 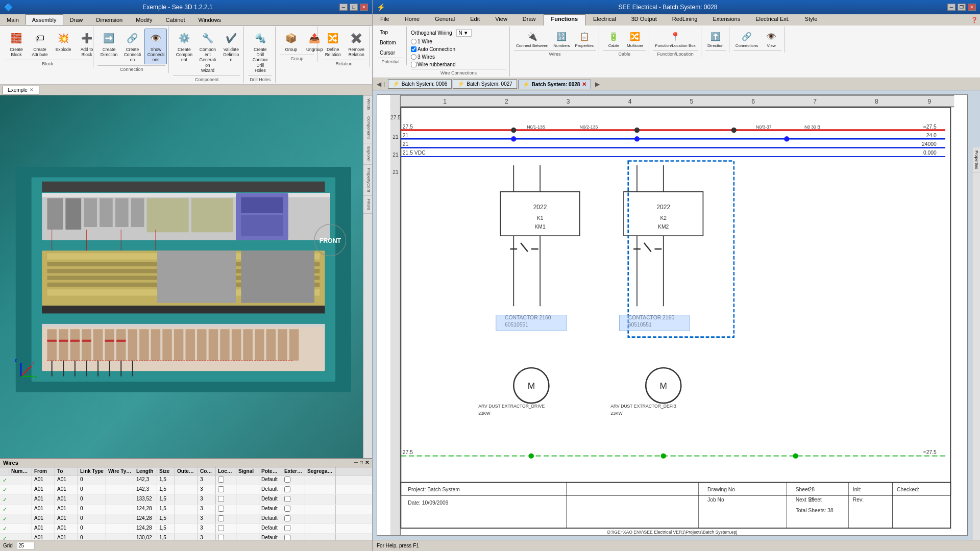 I want to click on auto-connection-option: Auto Connection, so click(x=433, y=49).